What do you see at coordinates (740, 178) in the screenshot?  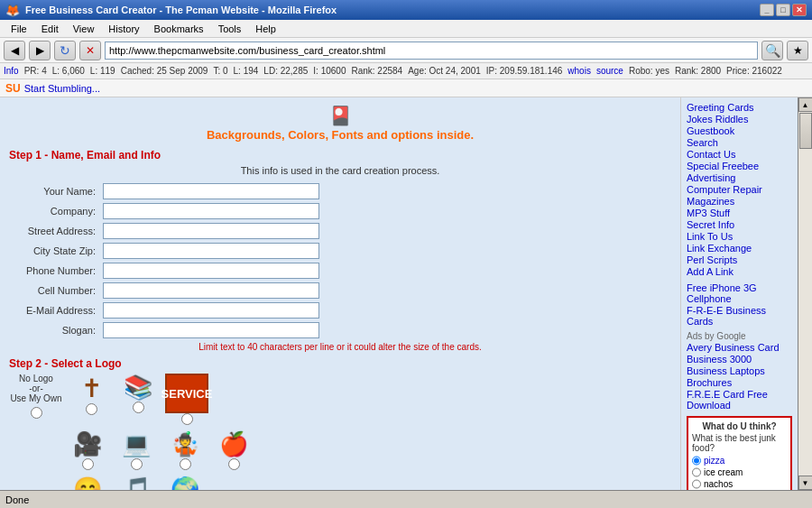 I see `sidebar-link-advertising: Advertising` at bounding box center [740, 178].